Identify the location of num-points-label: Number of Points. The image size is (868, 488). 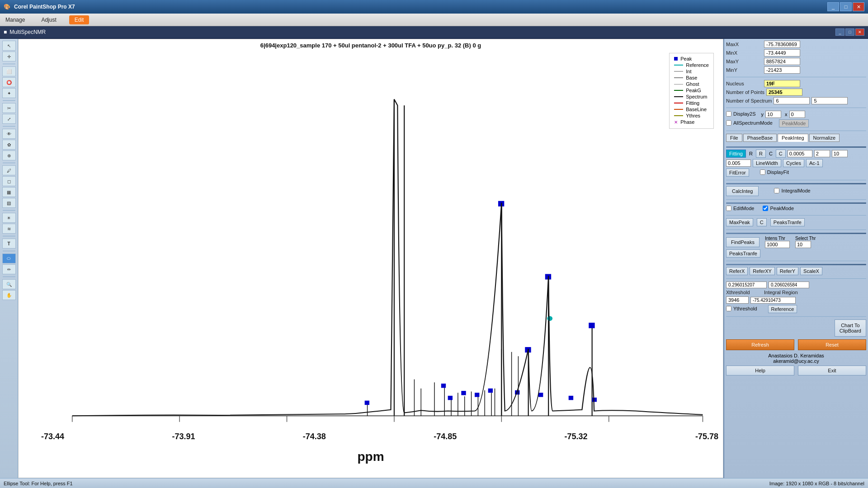
(745, 92).